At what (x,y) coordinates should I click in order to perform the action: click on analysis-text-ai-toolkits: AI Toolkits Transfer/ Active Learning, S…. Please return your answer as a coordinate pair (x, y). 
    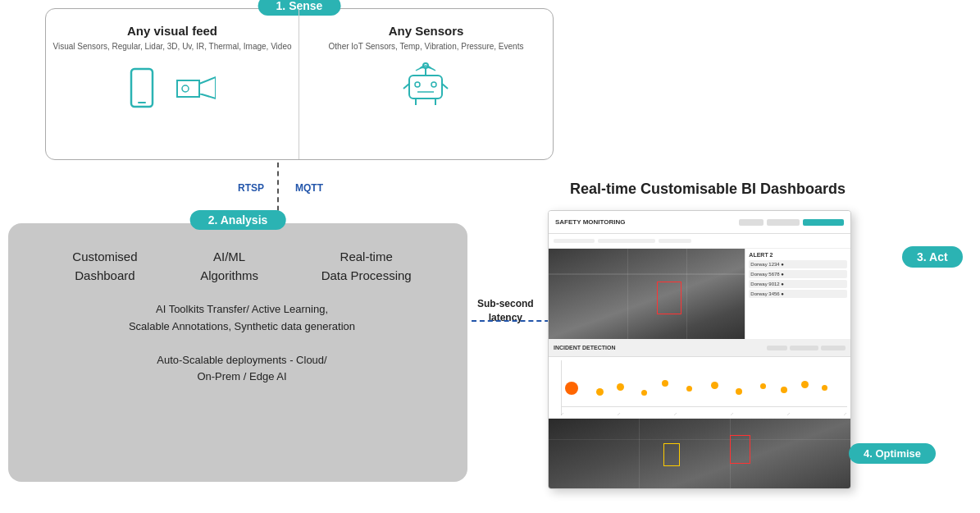
    Looking at the image, I should click on (242, 318).